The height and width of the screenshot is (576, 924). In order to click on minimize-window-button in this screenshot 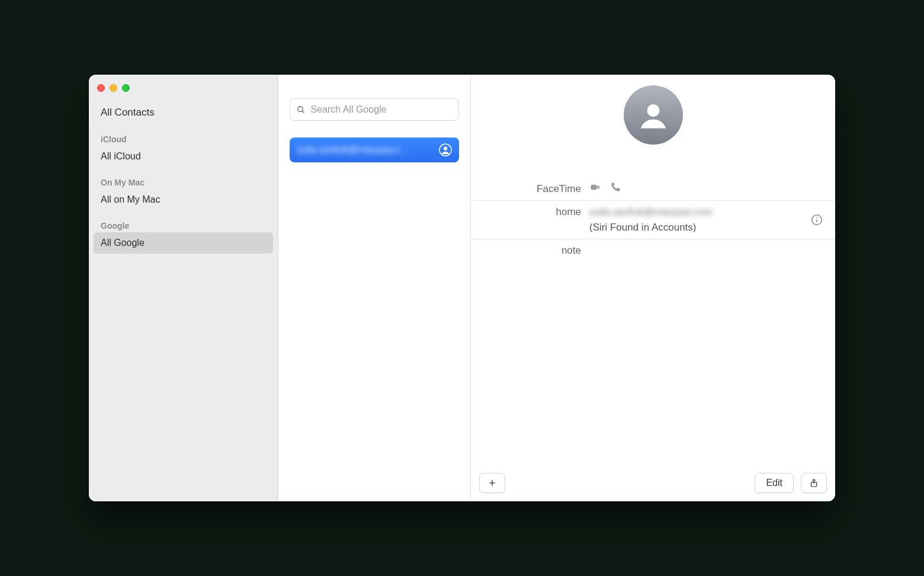, I will do `click(114, 88)`.